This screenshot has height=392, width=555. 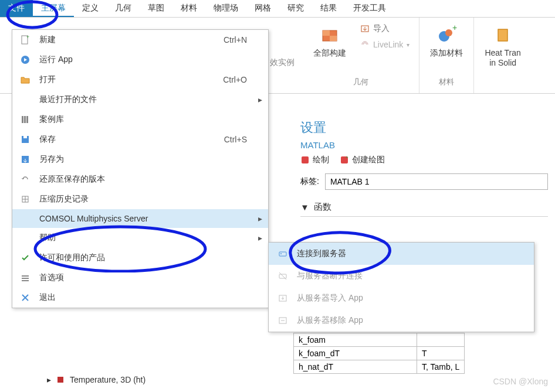 What do you see at coordinates (436, 182) in the screenshot?
I see `tag-input` at bounding box center [436, 182].